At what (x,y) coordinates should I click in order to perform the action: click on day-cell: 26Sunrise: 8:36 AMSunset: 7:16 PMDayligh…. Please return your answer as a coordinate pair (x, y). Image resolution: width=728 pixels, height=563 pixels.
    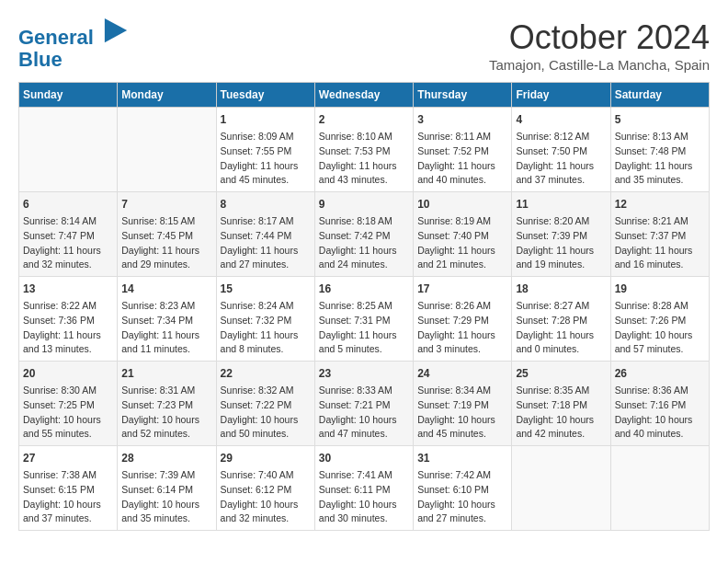
    Looking at the image, I should click on (660, 404).